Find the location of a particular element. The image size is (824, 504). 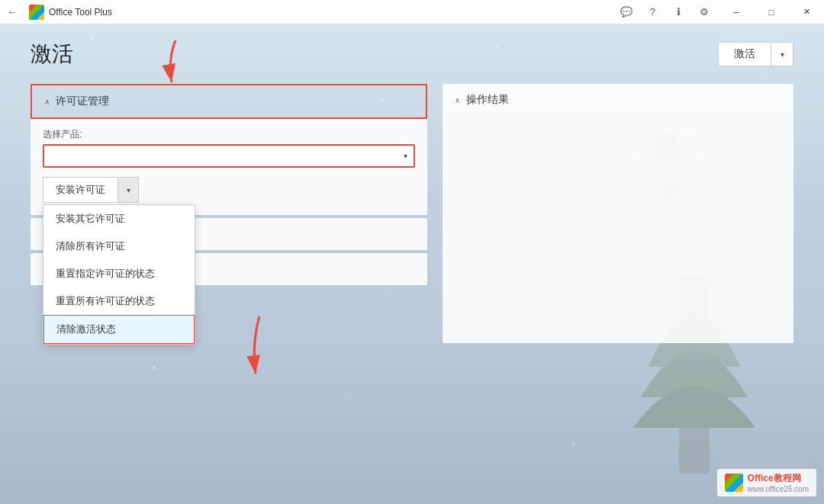

back-button: ← is located at coordinates (12, 12).